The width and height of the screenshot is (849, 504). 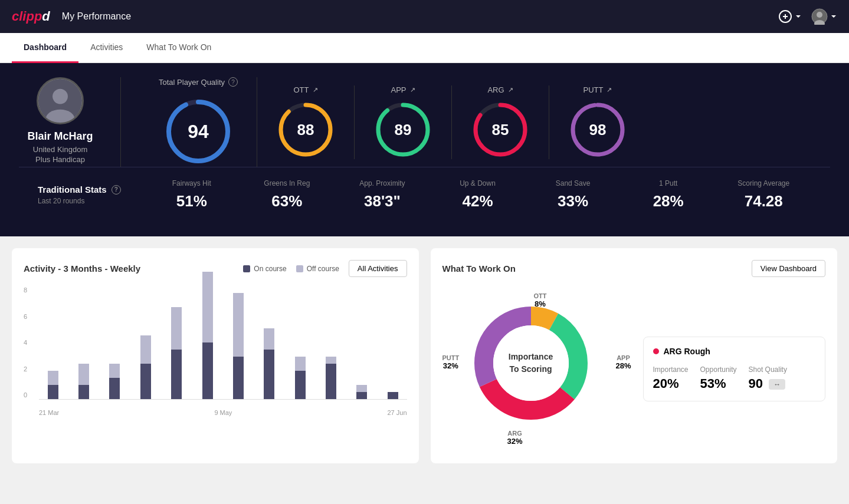 What do you see at coordinates (60, 101) in the screenshot?
I see `avatar` at bounding box center [60, 101].